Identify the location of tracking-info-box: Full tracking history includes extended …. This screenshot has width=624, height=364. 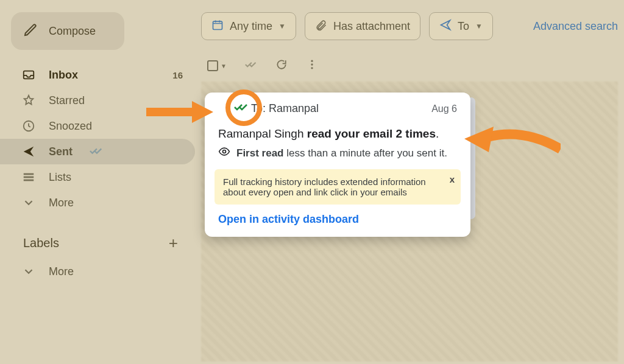
(338, 187).